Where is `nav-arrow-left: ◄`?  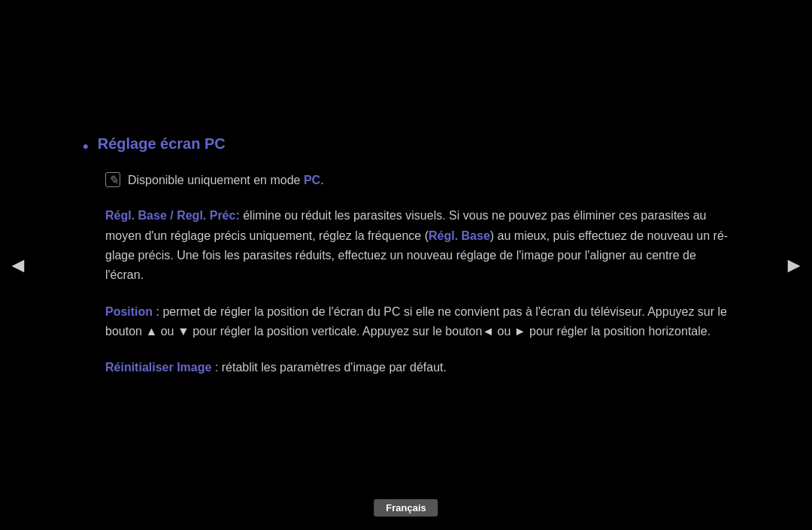 nav-arrow-left: ◄ is located at coordinates (18, 265).